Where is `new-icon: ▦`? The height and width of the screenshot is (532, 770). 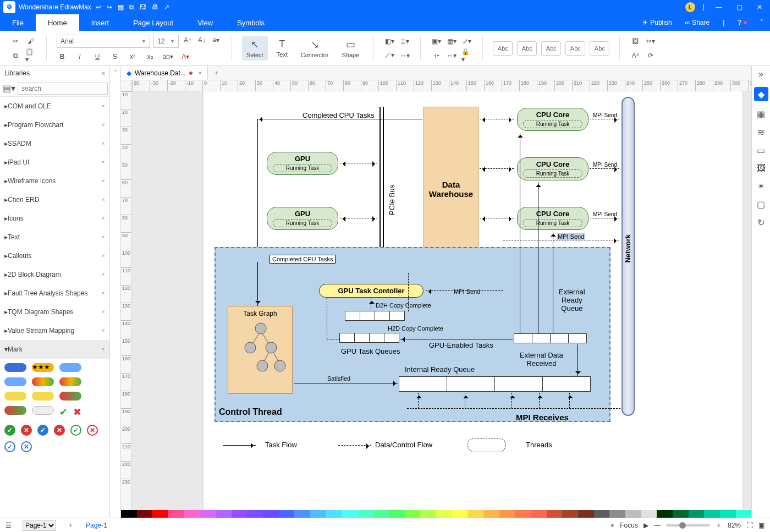
new-icon: ▦ is located at coordinates (121, 7).